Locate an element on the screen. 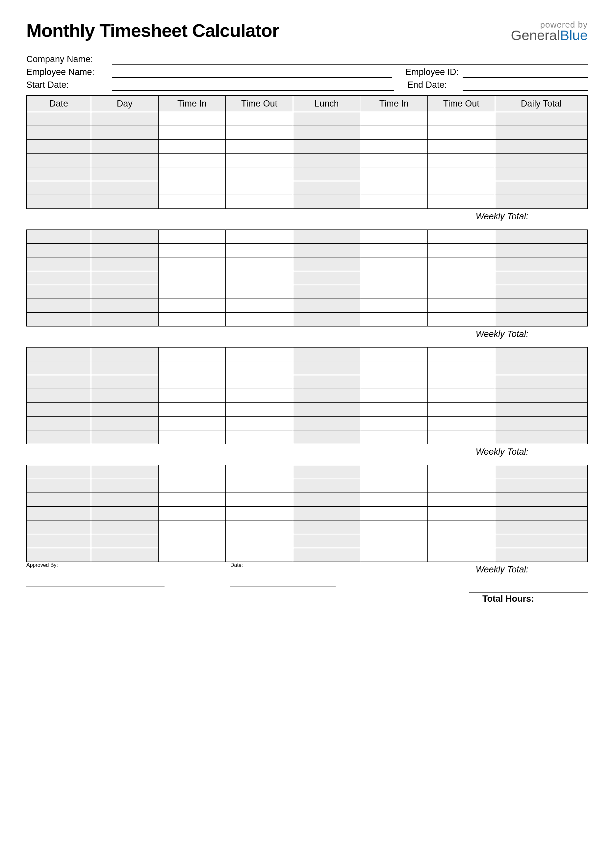  col-time-out-2: Time Out is located at coordinates (462, 104).